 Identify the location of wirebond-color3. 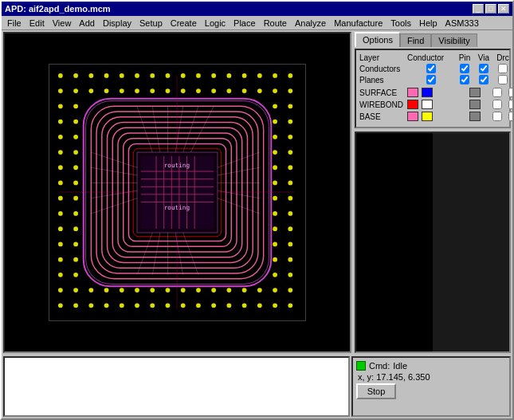
(475, 104).